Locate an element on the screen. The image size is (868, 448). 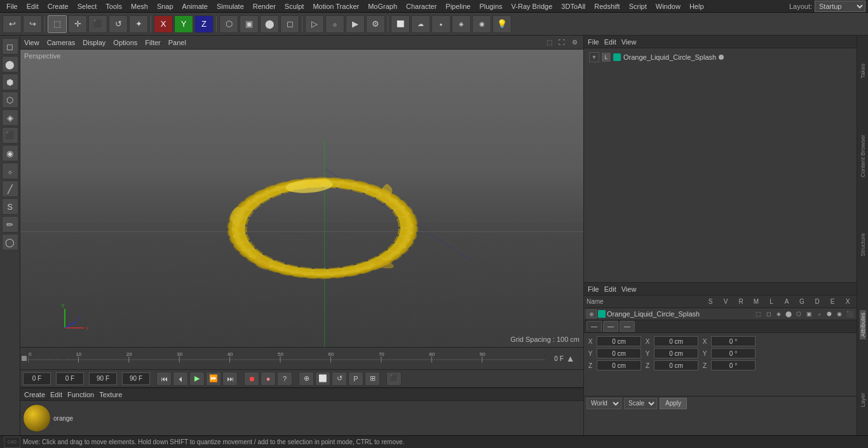
material-menu-texture: Texture is located at coordinates (111, 395).